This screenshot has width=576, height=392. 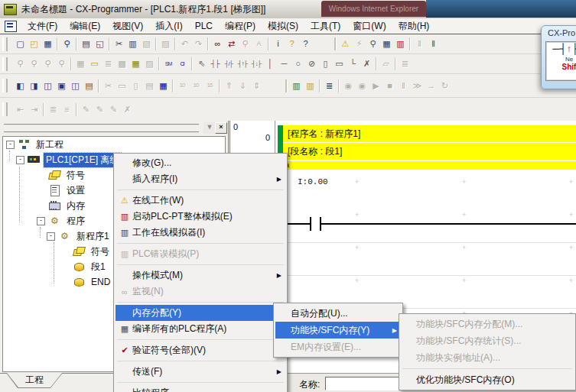 I want to click on menu-item-在线工作(W): ⚠在线工作(W), so click(x=200, y=200).